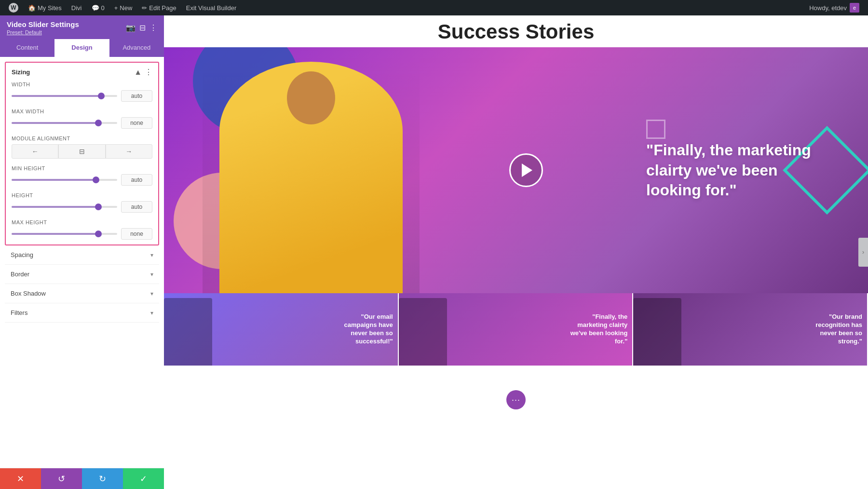 The image size is (868, 489). Describe the element at coordinates (143, 72) in the screenshot. I see `sizing-header-icons: ▲ ⋮` at that location.